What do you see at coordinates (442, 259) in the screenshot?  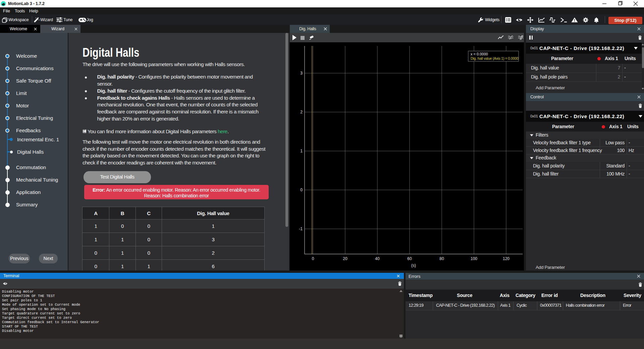 I see `svg-text: 80` at bounding box center [442, 259].